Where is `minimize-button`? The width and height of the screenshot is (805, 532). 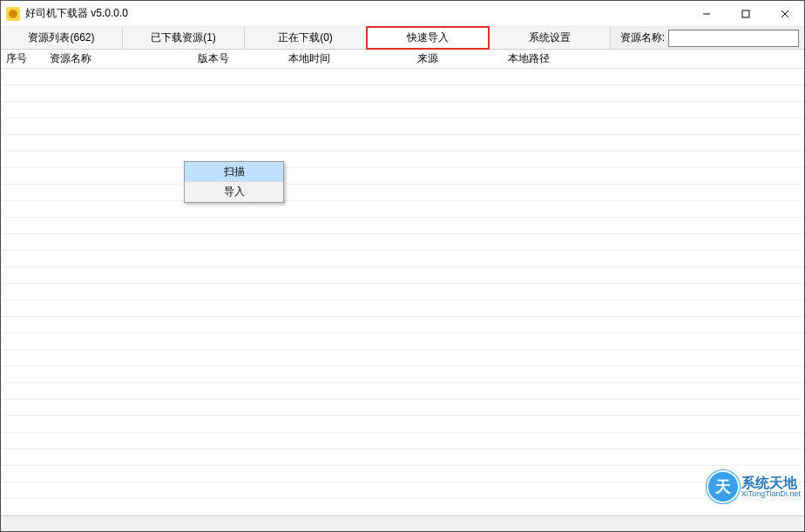 minimize-button is located at coordinates (706, 14).